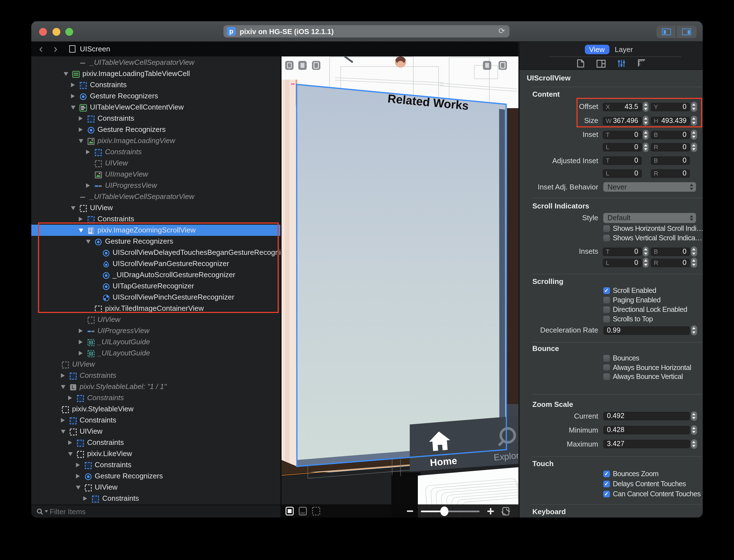 The height and width of the screenshot is (560, 734). Describe the element at coordinates (156, 141) in the screenshot. I see `tree-row: pixiv.ImageLoadingView` at that location.